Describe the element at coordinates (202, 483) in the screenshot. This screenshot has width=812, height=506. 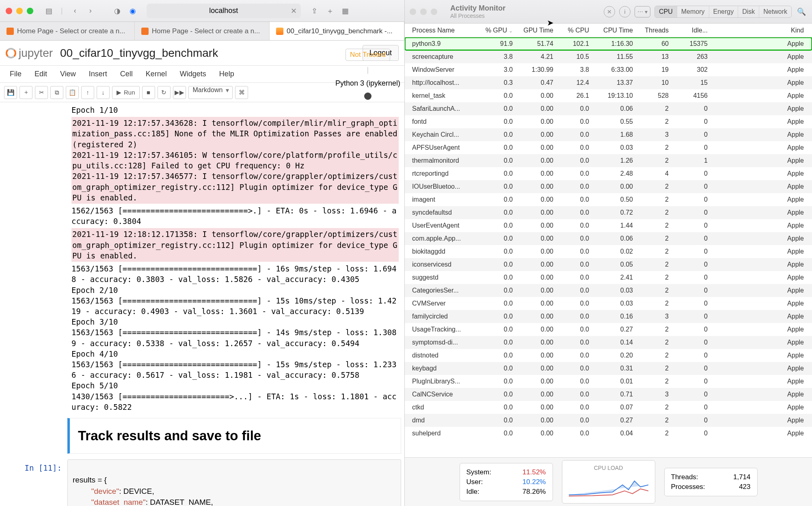
I see `code-cell: In [11]: results = { "device": DEVICE, "…` at that location.